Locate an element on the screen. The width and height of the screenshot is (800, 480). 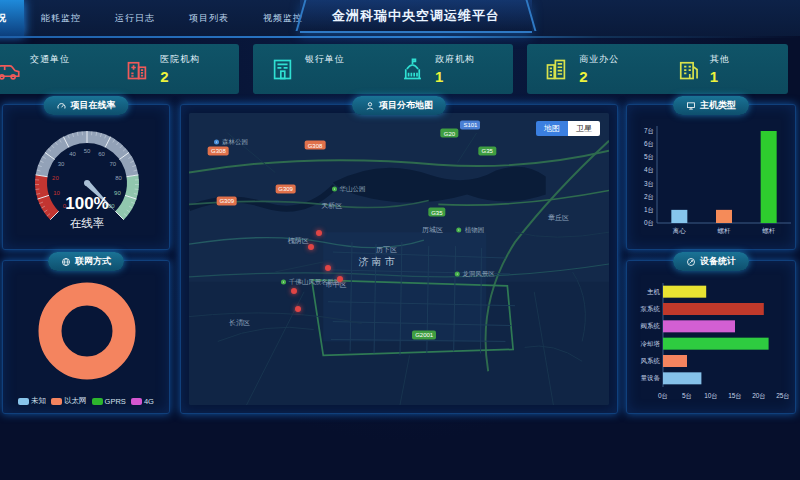
poi-label: 植物园 is located at coordinates (475, 230).